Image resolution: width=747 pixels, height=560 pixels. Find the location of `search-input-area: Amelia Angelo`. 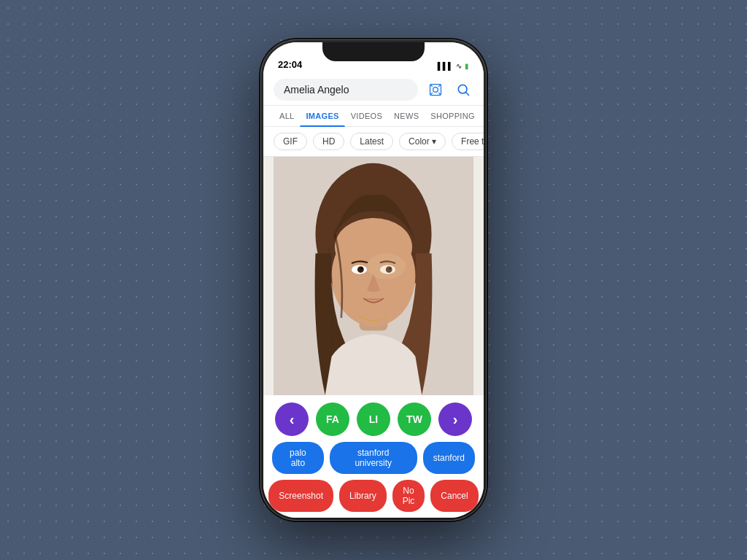

search-input-area: Amelia Angelo is located at coordinates (346, 90).